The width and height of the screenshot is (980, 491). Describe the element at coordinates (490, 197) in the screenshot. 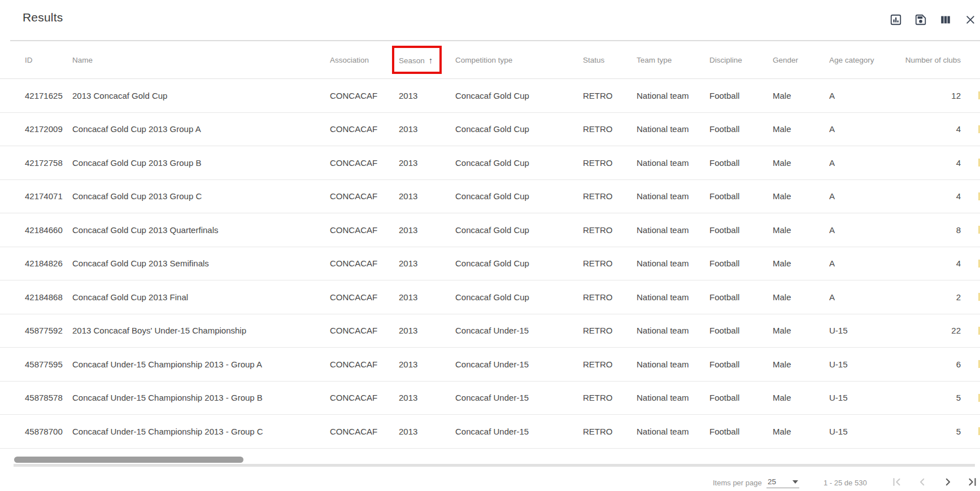

I see `table-row: 42174071Concacaf Gold Cup 2013 Group CCO…` at that location.